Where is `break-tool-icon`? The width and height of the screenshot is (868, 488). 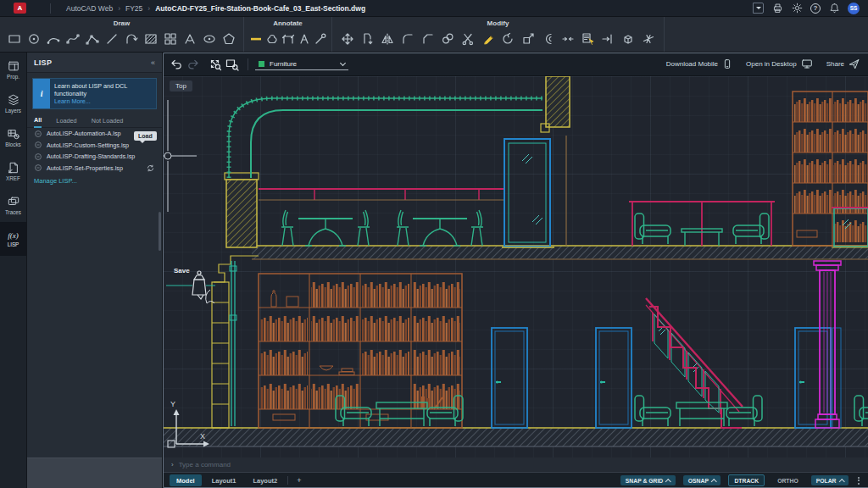
break-tool-icon is located at coordinates (648, 39).